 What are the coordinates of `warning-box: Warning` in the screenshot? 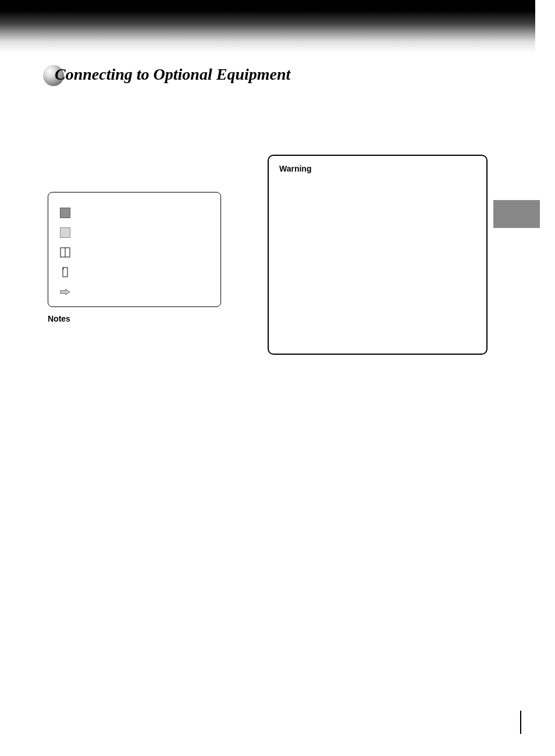 It's located at (378, 255).